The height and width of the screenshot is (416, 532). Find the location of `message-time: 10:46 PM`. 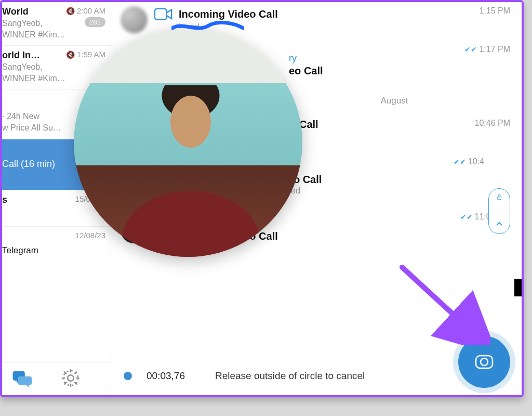

message-time: 10:46 PM is located at coordinates (493, 123).